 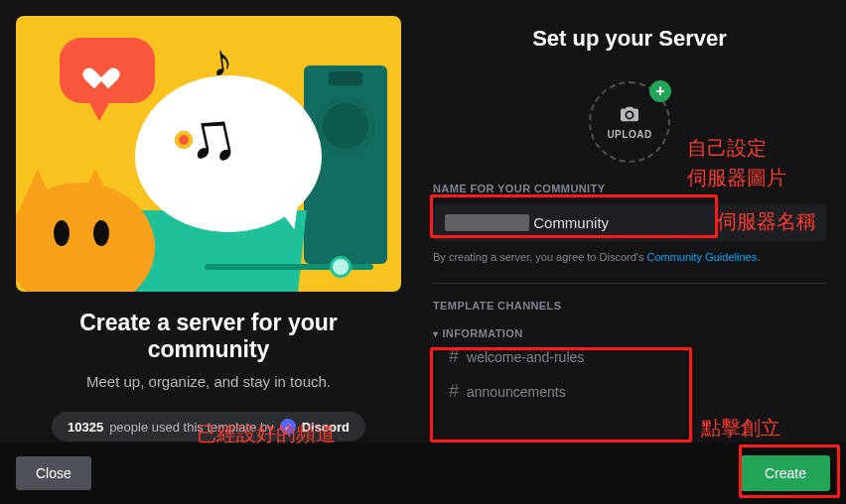 I want to click on redacted-text: ████████, so click(x=487, y=222).